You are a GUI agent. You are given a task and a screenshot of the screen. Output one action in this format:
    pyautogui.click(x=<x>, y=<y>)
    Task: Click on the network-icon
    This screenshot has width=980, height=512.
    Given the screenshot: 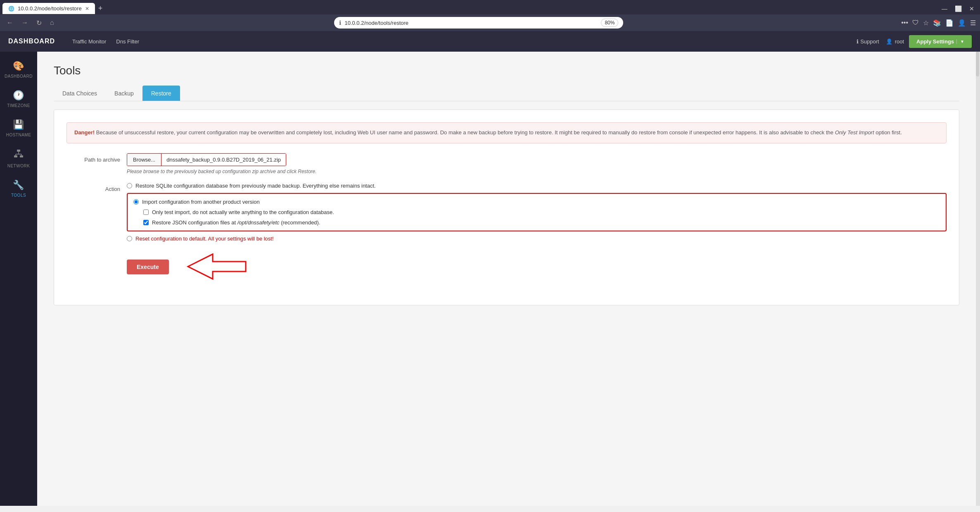 What is the action you would take?
    pyautogui.click(x=19, y=155)
    